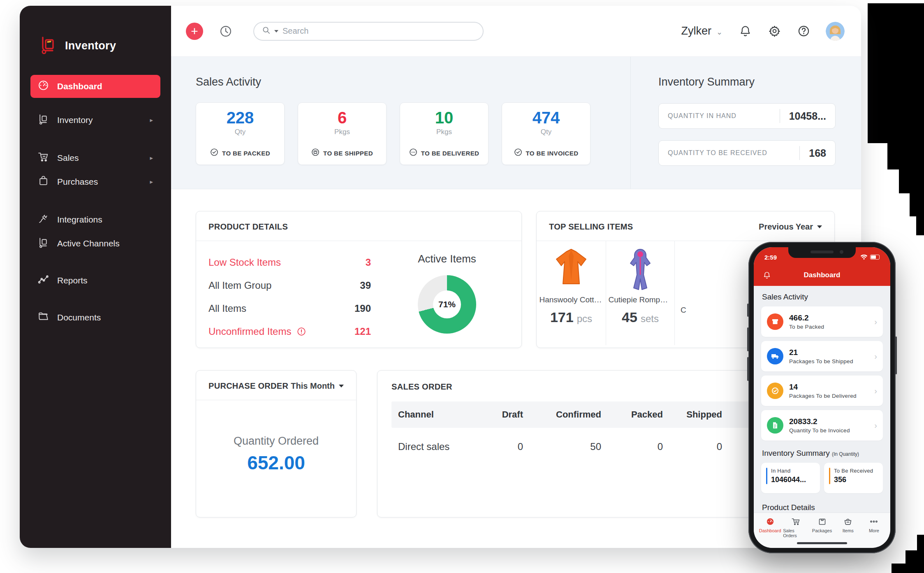  What do you see at coordinates (214, 153) in the screenshot?
I see `check-circle-icon` at bounding box center [214, 153].